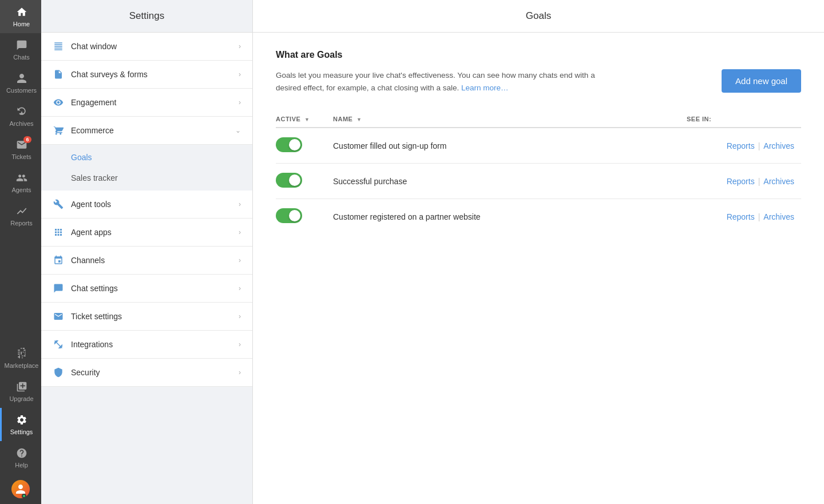 The height and width of the screenshot is (504, 824). I want to click on sidebar-item-settings: Settings, so click(21, 424).